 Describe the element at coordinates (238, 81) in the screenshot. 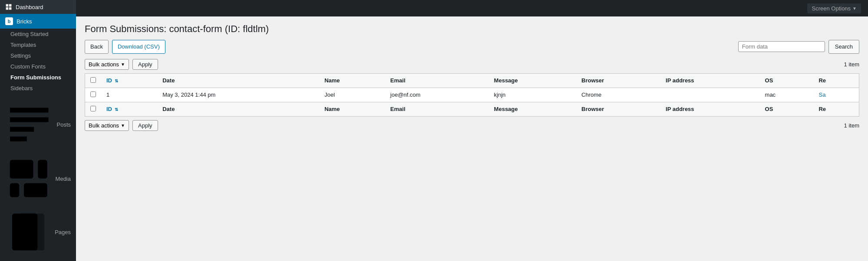

I see `column-header-date: Date` at that location.